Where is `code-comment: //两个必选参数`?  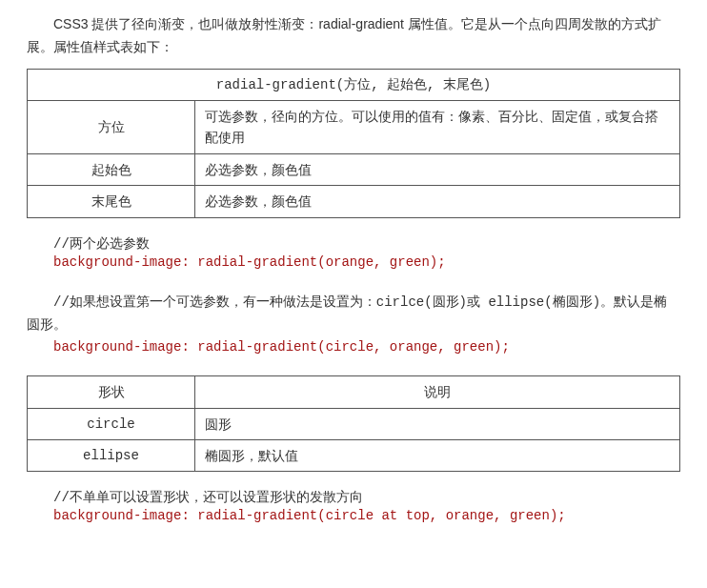
code-comment: //两个必选参数 is located at coordinates (354, 244).